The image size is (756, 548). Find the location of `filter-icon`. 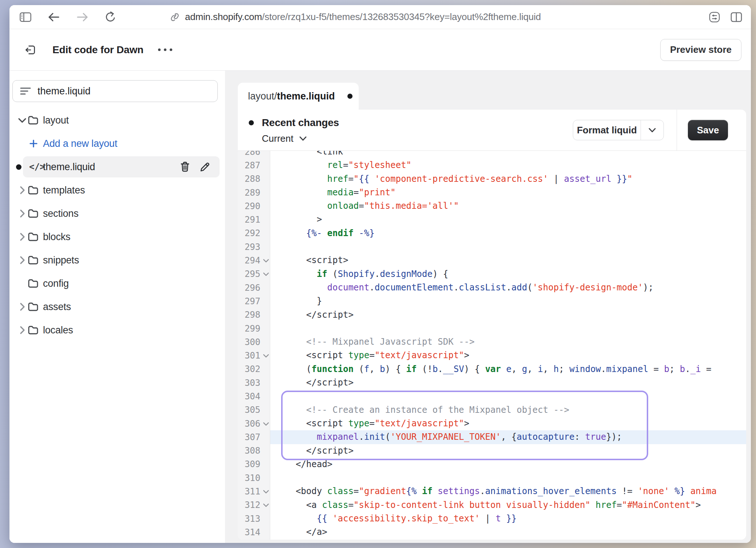

filter-icon is located at coordinates (25, 91).